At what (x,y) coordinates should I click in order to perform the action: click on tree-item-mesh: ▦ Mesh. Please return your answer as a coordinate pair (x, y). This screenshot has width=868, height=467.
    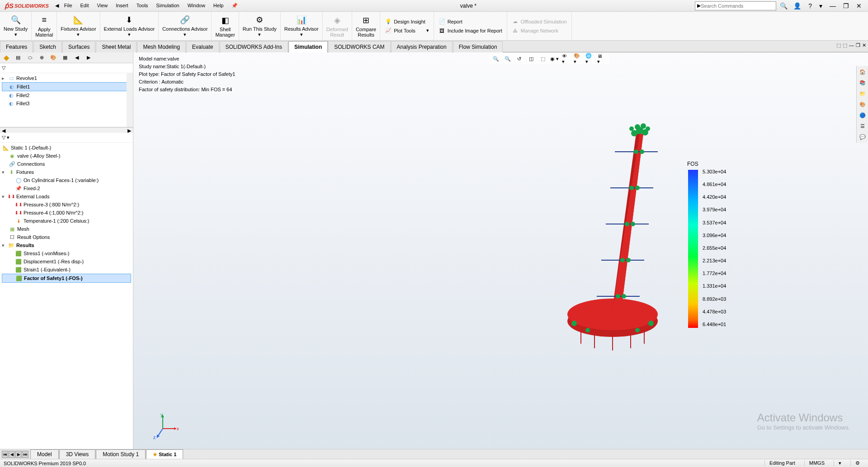
    Looking at the image, I should click on (66, 229).